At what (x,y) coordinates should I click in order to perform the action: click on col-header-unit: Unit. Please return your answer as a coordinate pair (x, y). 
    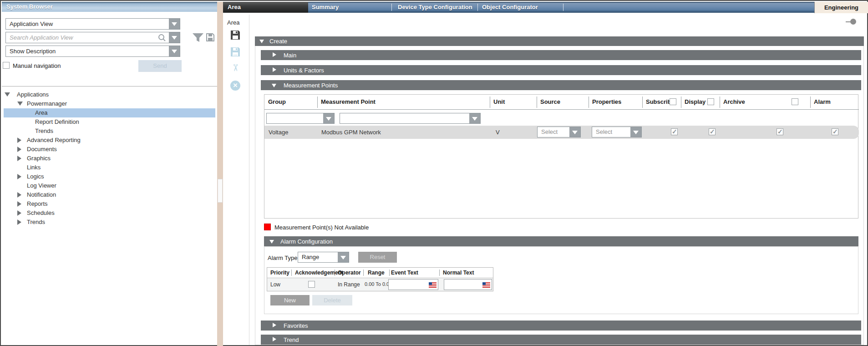
    Looking at the image, I should click on (499, 102).